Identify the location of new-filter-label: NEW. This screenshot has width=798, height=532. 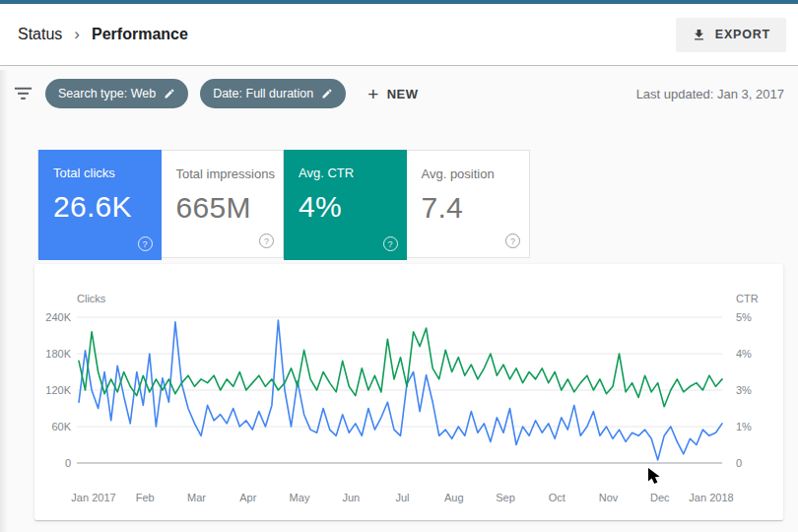
(403, 95).